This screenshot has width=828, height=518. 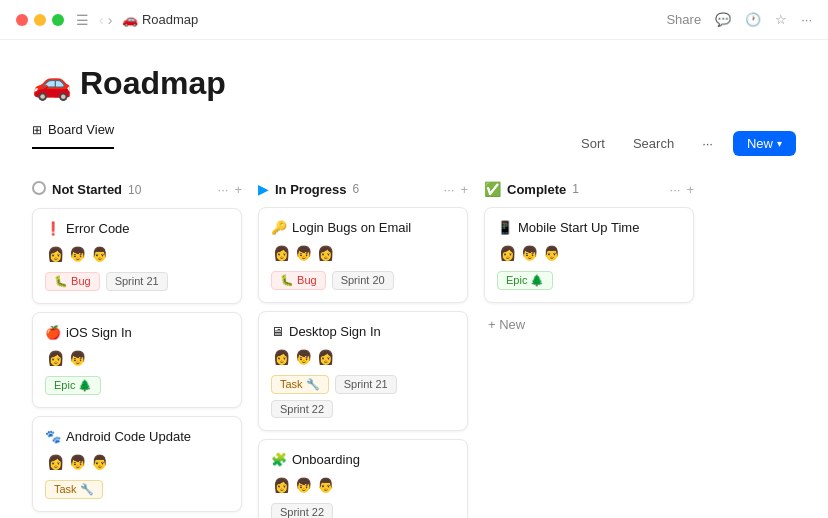 What do you see at coordinates (589, 324) in the screenshot?
I see `add-new-complete: + New` at bounding box center [589, 324].